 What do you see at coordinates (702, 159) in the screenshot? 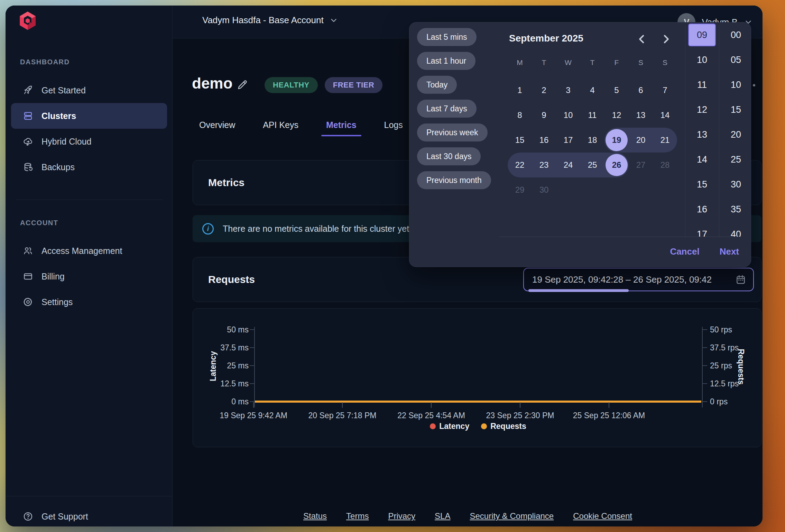
I see `hour-option-14: 14` at bounding box center [702, 159].